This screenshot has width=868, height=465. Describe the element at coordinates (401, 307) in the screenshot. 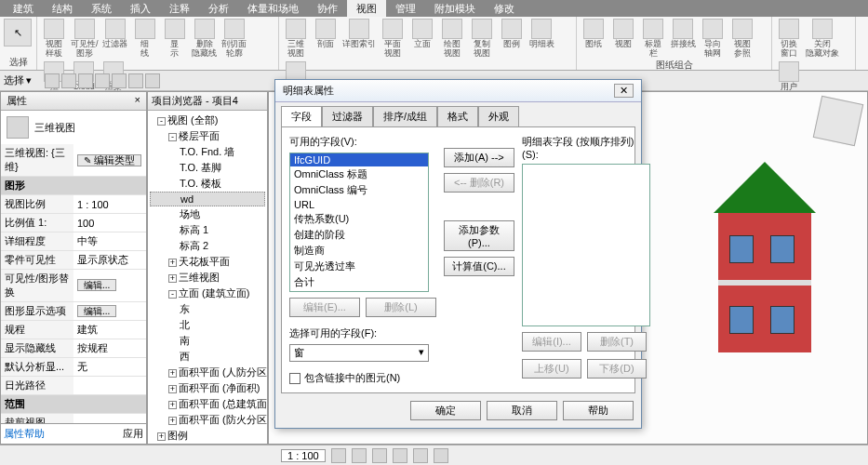

I see `delete-field-button: 删除(L)` at that location.